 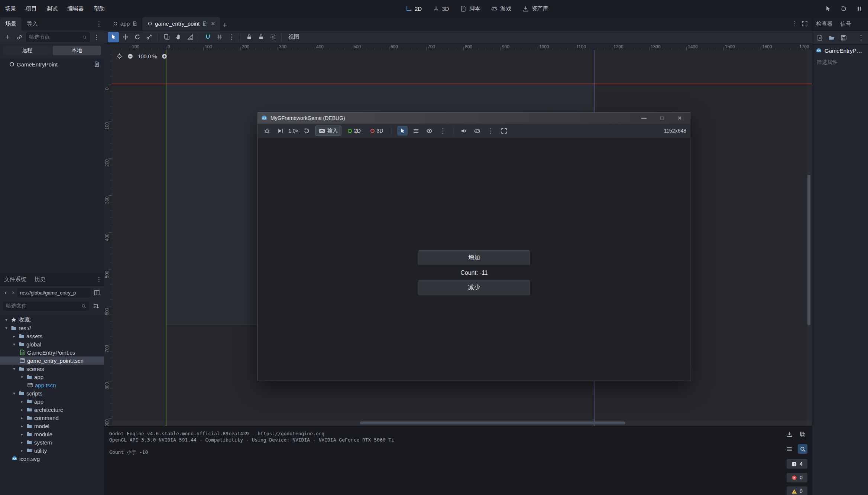 I want to click on save-output-button, so click(x=789, y=434).